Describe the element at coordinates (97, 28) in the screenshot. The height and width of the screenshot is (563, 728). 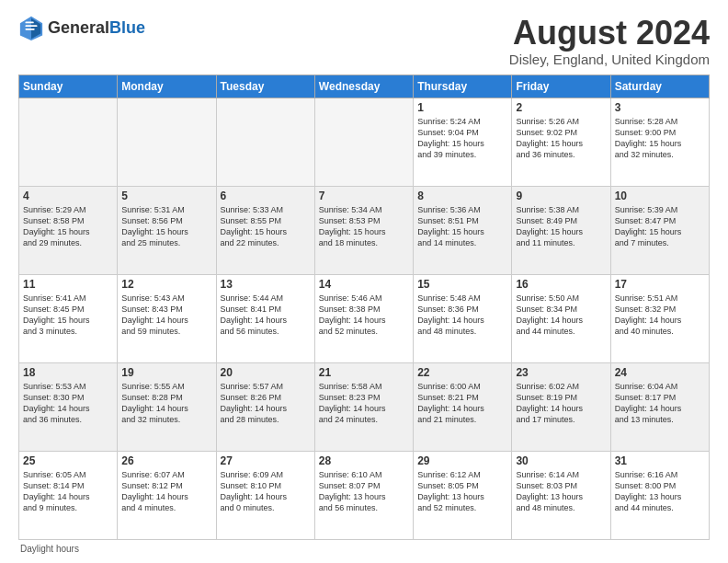
I see `logo-text: GeneralBlue` at that location.